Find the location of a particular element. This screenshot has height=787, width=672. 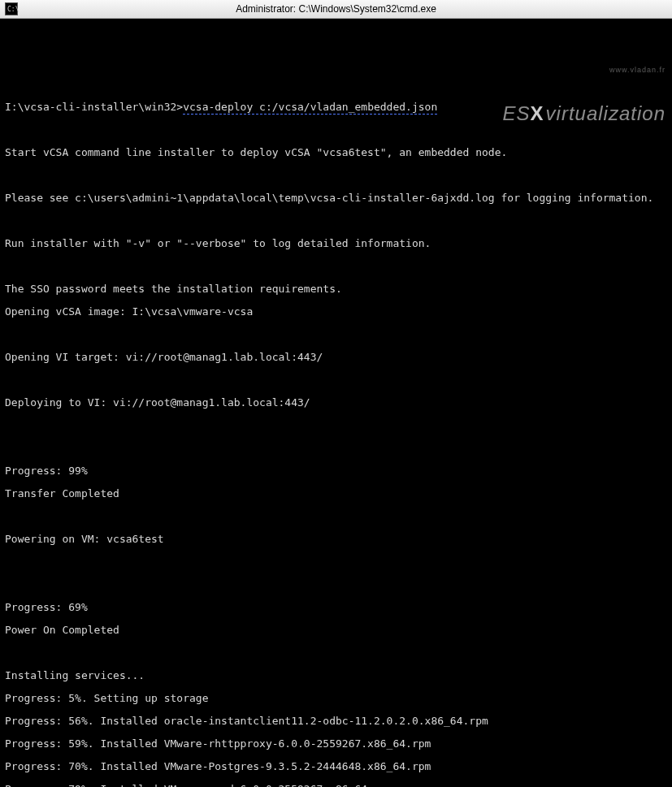

cmd-icon: C:\ is located at coordinates (11, 9).